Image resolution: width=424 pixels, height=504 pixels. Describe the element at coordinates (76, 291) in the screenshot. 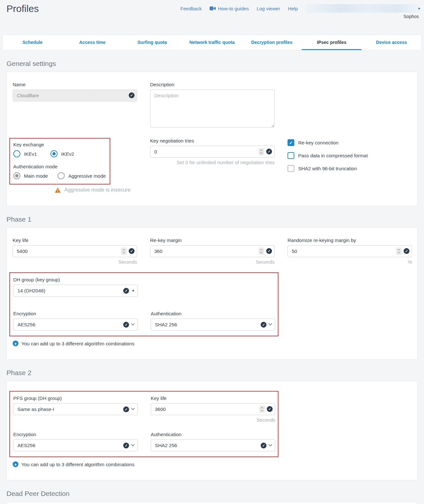

I see `p1-dh-group-select: 14 (DH2048) ✓ ▾` at that location.